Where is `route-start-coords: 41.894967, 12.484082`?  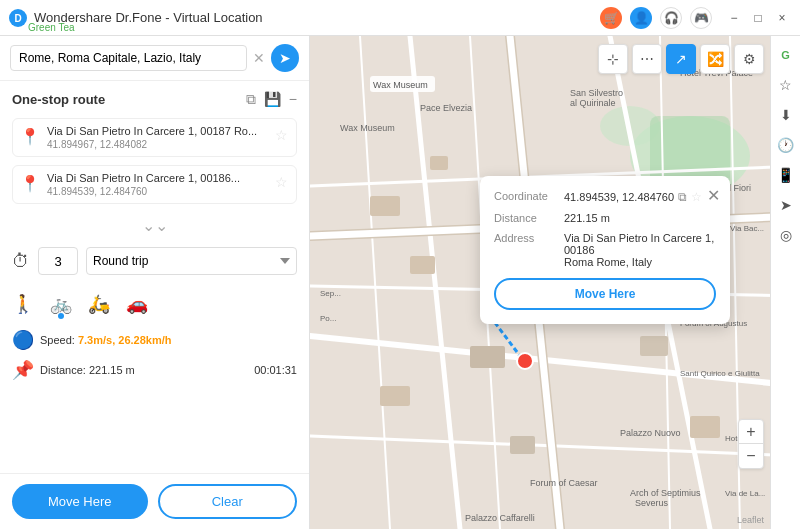
route-start-coords: 41.894967, 12.484082 is located at coordinates (157, 144).